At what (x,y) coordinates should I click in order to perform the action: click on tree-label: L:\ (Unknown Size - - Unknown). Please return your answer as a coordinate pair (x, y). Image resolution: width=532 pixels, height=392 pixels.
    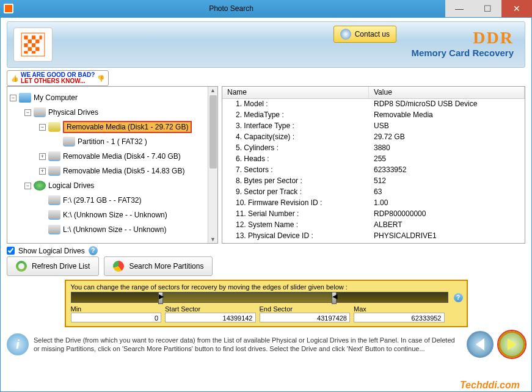
    Looking at the image, I should click on (115, 230).